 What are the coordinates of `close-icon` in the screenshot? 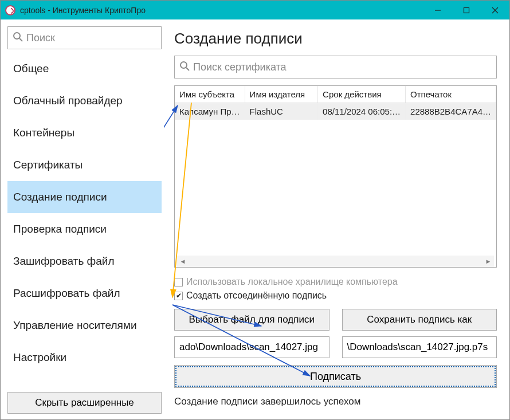 It's located at (495, 10).